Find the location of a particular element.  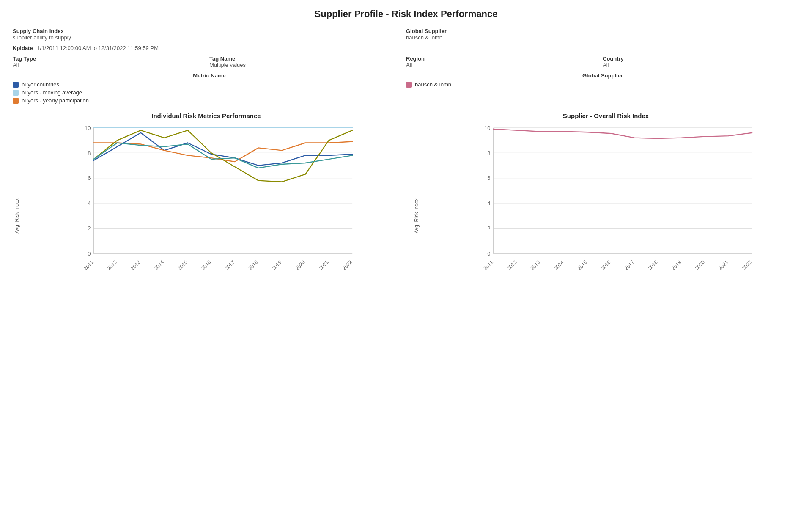

global-supplier-label: Global Supplier is located at coordinates (603, 31).